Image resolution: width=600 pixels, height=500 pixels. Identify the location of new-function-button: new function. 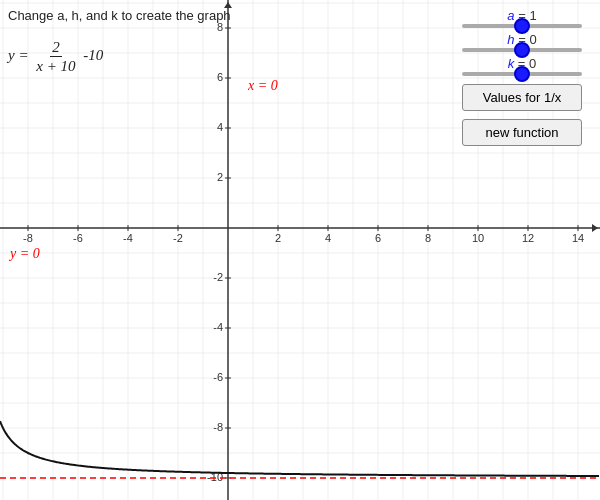
(522, 132).